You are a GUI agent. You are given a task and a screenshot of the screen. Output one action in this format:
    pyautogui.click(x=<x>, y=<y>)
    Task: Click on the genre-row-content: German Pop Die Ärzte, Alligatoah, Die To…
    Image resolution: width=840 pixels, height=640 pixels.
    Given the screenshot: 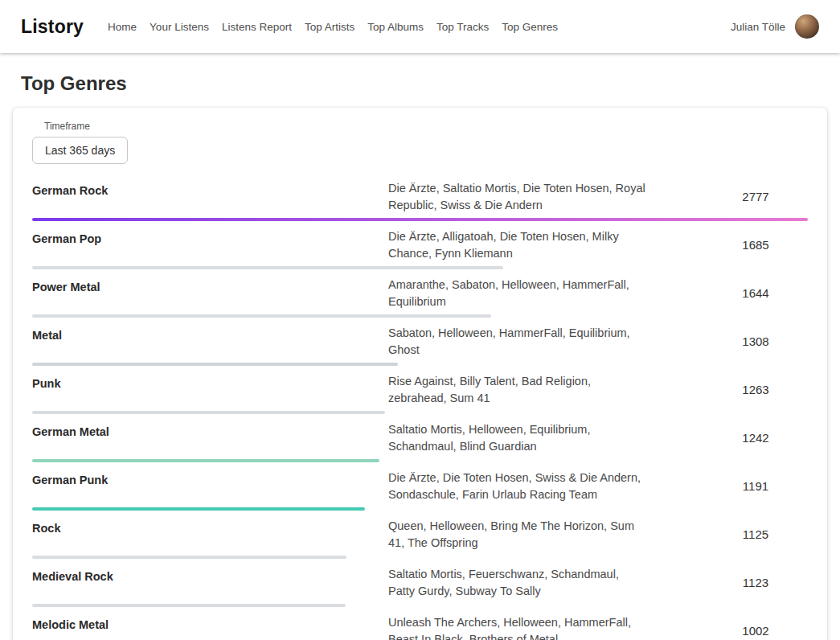 What is the action you would take?
    pyautogui.click(x=420, y=245)
    